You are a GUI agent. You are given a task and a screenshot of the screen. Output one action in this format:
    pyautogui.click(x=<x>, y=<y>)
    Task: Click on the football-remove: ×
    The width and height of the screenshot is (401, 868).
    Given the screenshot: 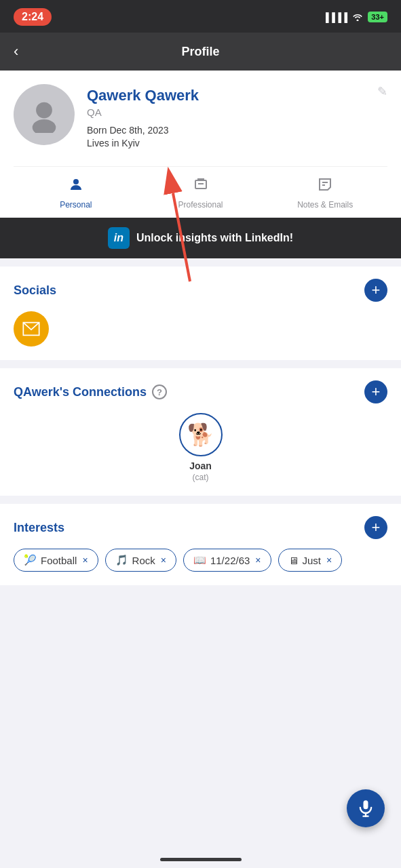 What is the action you would take?
    pyautogui.click(x=85, y=560)
    